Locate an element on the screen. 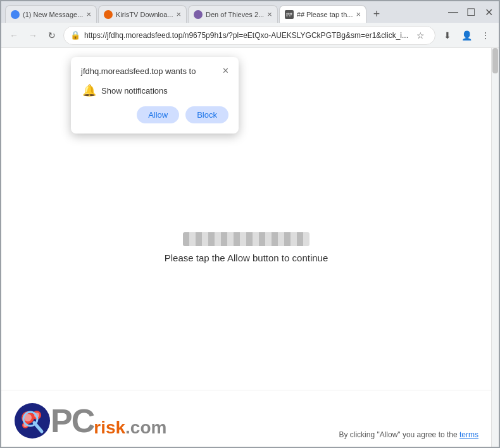 The width and height of the screenshot is (500, 448). scrollbar is located at coordinates (495, 247).